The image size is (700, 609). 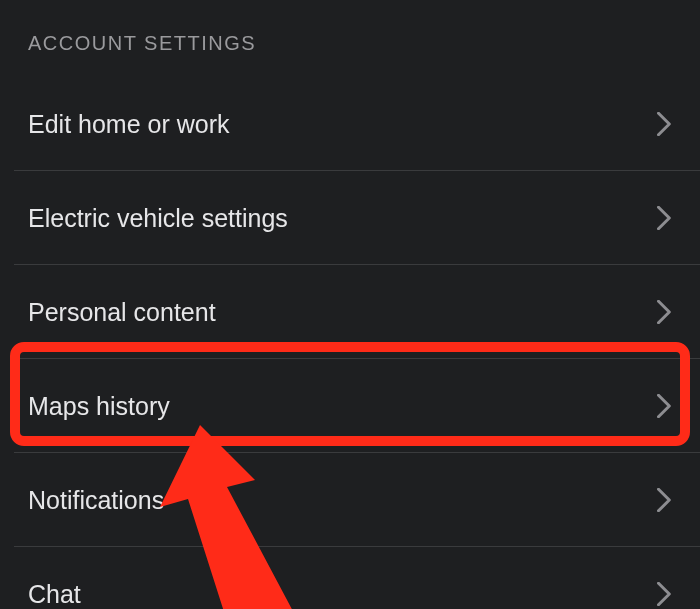 What do you see at coordinates (122, 312) in the screenshot?
I see `row-label: Personal content` at bounding box center [122, 312].